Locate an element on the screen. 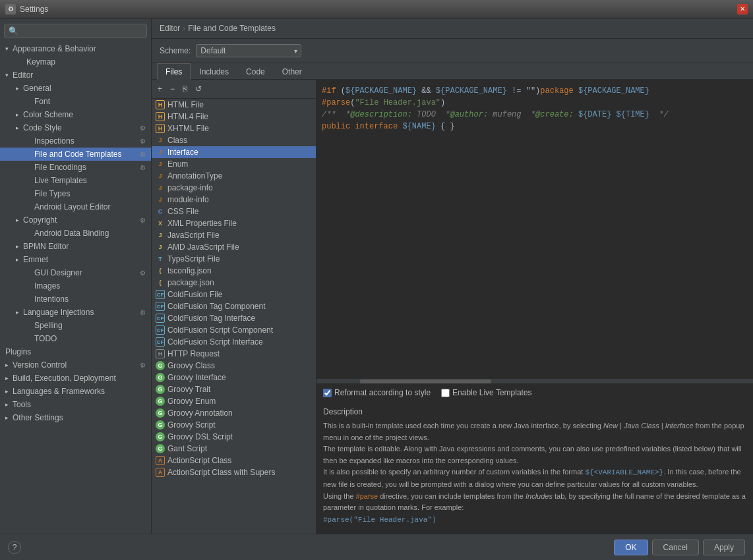 This screenshot has width=753, height=560. tab-code: Code is located at coordinates (256, 71).